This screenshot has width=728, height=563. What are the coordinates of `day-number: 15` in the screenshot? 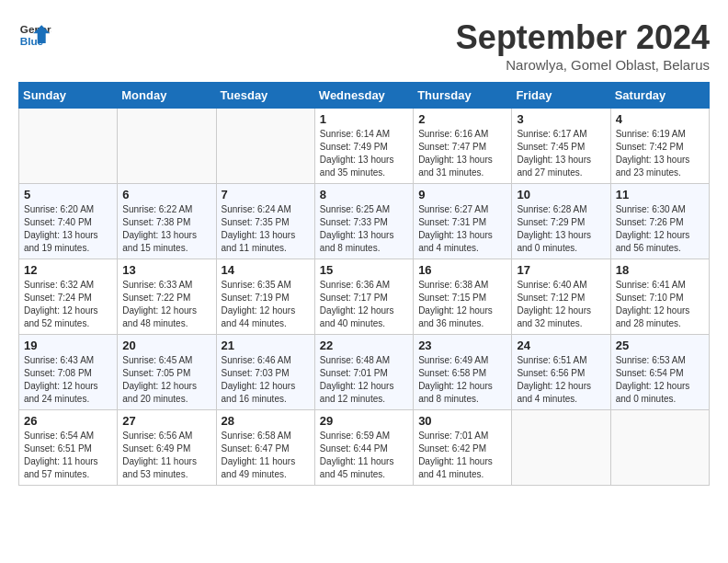 It's located at (364, 270).